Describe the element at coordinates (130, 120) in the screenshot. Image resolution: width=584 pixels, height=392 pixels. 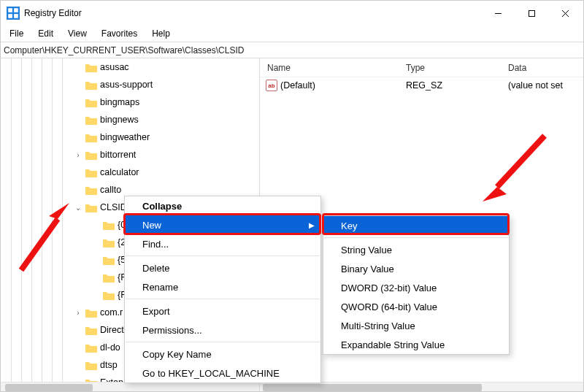
I see `tree-node-bingnews: bingnews` at that location.